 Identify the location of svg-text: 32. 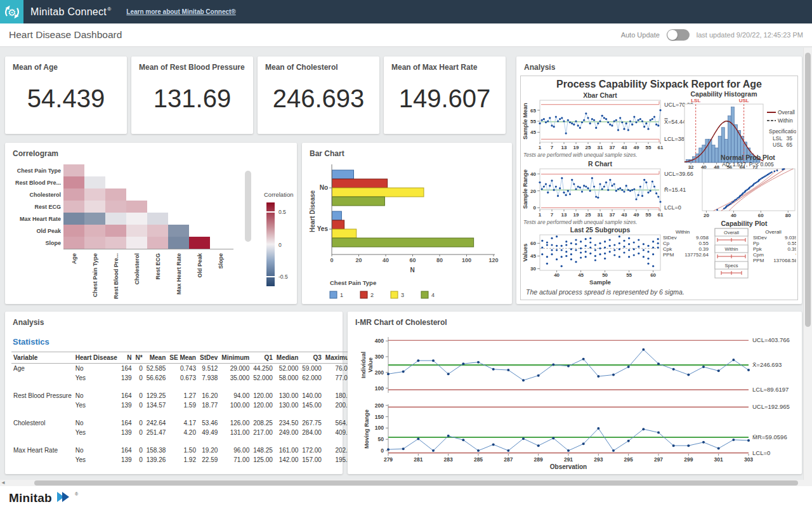
(691, 168).